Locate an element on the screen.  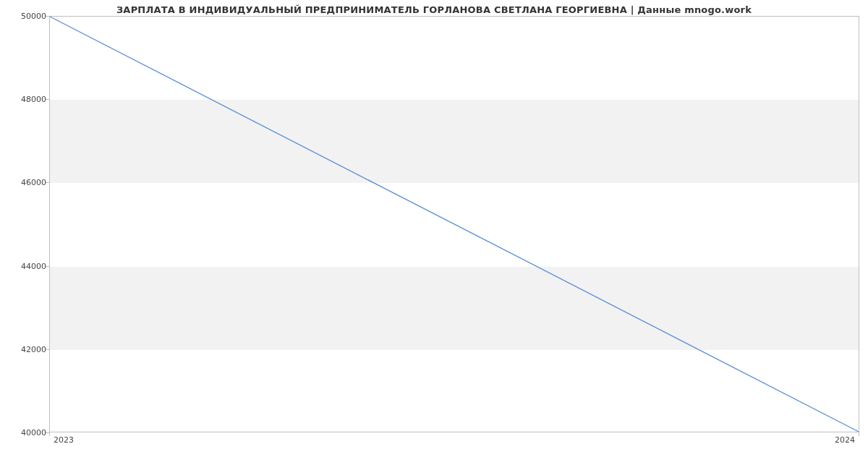
y-tick-label: 42000 is located at coordinates (26, 349).